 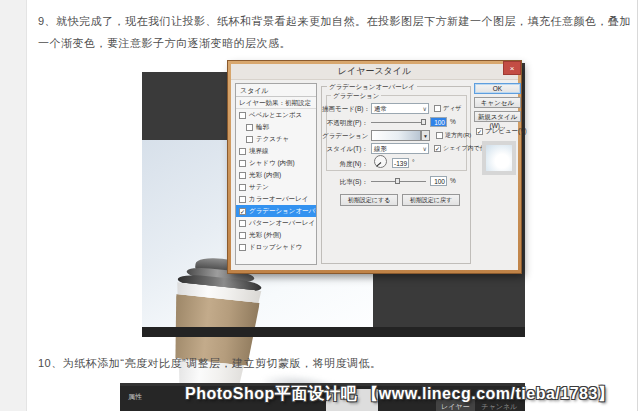 I want to click on style-item-label: 光彩 (内側), so click(x=265, y=176).